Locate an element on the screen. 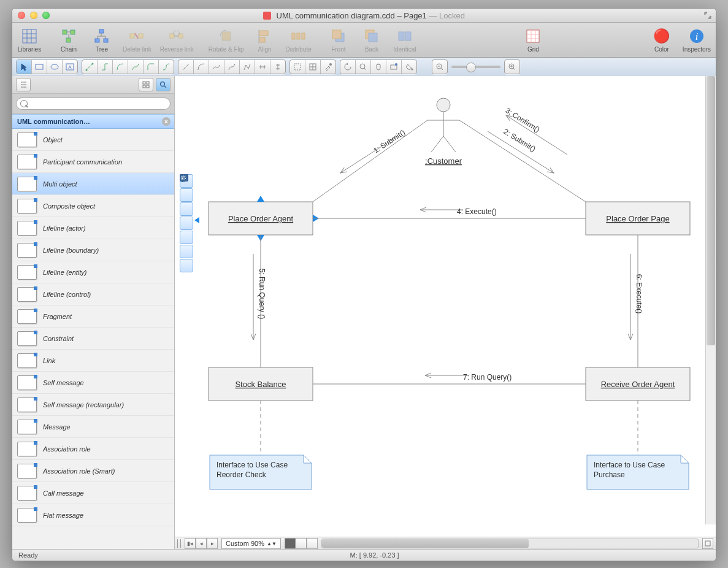 The width and height of the screenshot is (728, 568). curve-tool is located at coordinates (232, 67).